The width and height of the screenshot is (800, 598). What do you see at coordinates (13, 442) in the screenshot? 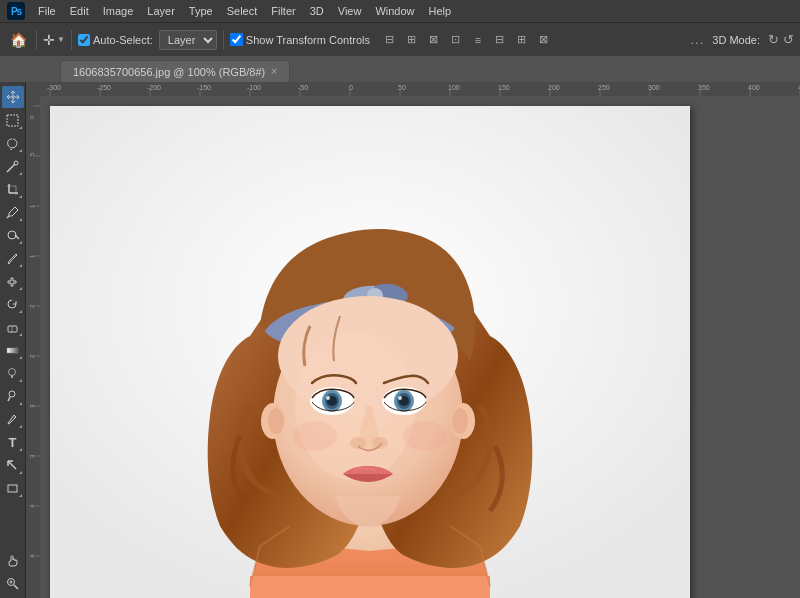
I see `tool-type: T` at bounding box center [13, 442].